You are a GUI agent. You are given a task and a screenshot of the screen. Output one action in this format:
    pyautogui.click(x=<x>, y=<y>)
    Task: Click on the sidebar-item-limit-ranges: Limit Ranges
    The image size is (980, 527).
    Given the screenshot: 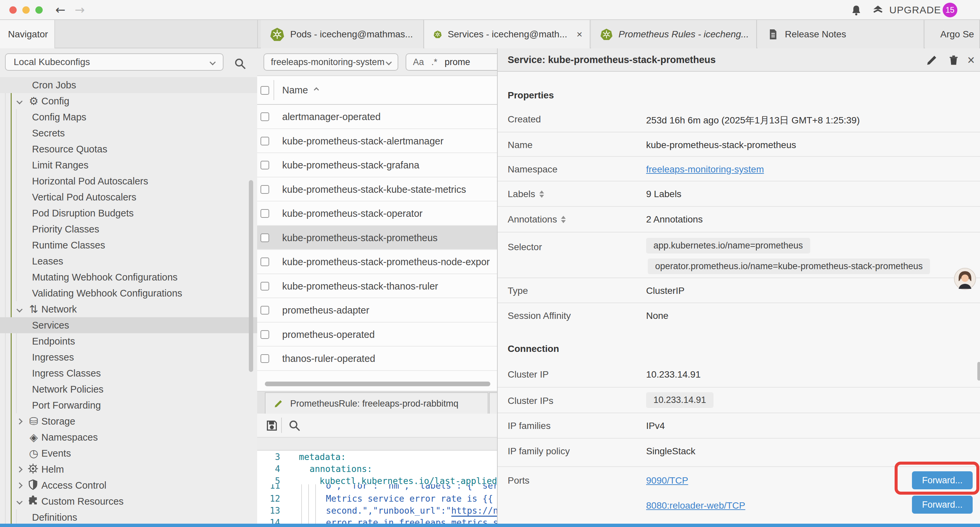 What is the action you would take?
    pyautogui.click(x=129, y=165)
    